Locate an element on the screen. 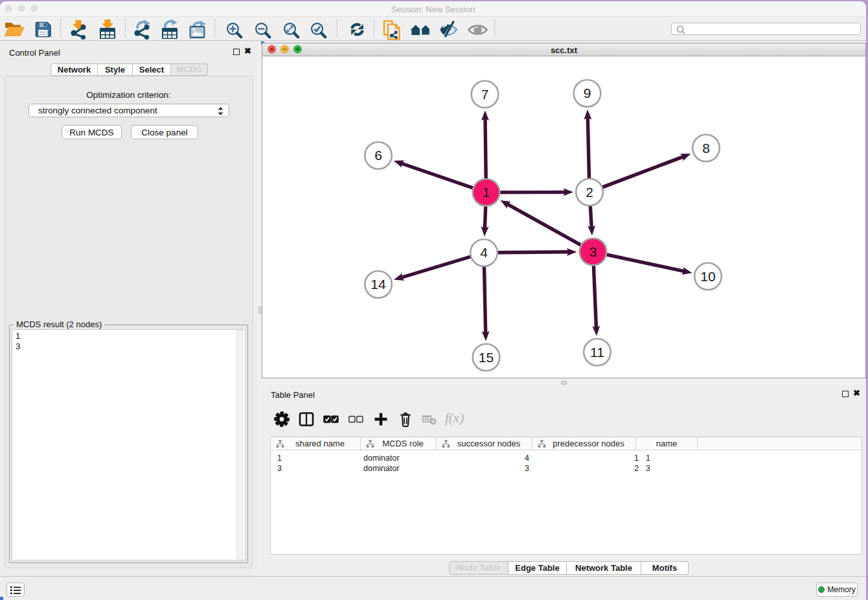 The height and width of the screenshot is (600, 868). svg-text: 15 is located at coordinates (486, 358).